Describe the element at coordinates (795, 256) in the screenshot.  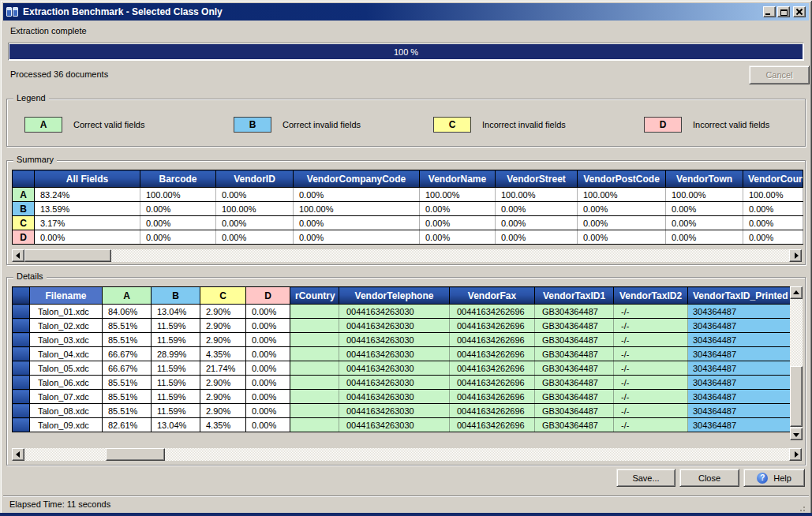
I see `scroll-right-button` at that location.